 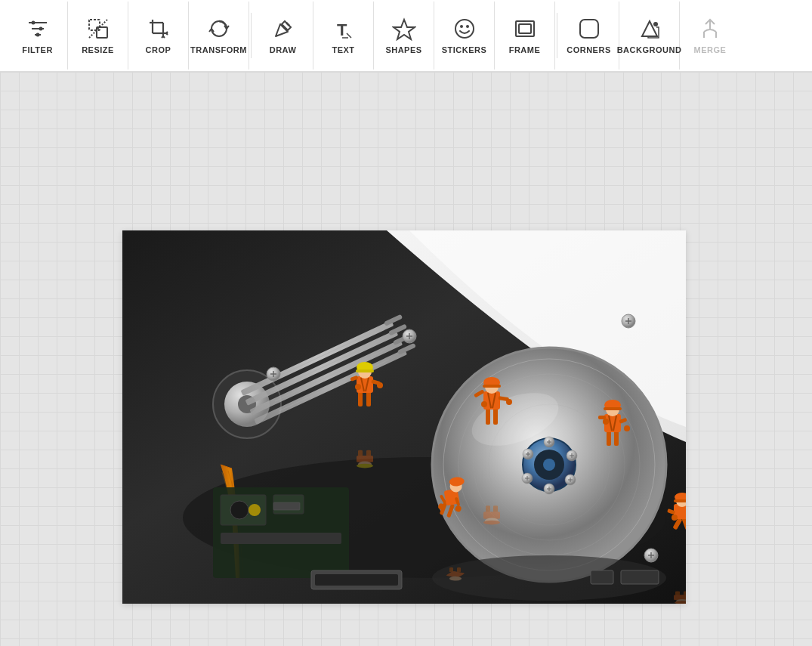 I want to click on corners-icon, so click(x=589, y=29).